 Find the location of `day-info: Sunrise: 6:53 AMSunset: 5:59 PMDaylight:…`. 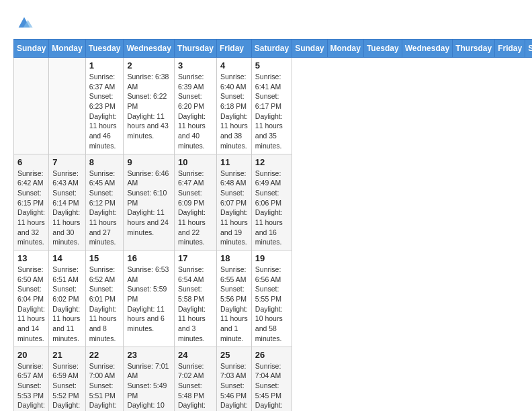

day-info: Sunrise: 6:53 AMSunset: 5:59 PMDaylight:… is located at coordinates (148, 300).